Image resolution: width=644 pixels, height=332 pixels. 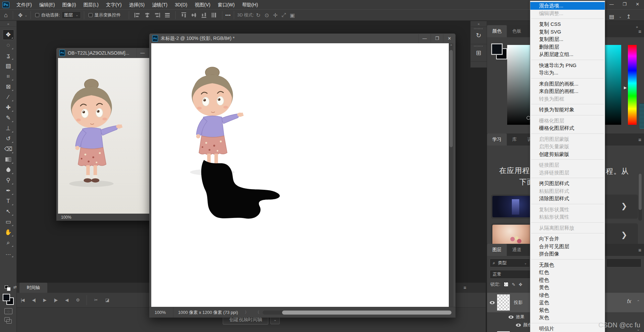 I want to click on align-center-horizontal-icon, so click(x=147, y=15).